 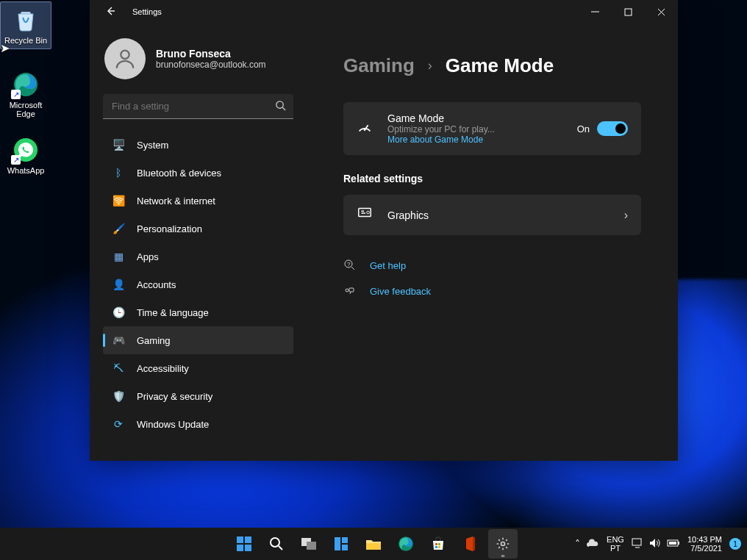 I want to click on taskbar-right: ˄ ENG PT 10:43 PM 7/5/2021 1, so click(x=661, y=544).